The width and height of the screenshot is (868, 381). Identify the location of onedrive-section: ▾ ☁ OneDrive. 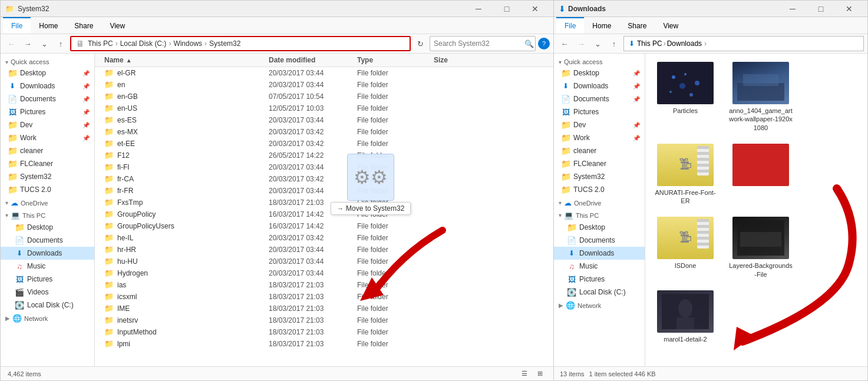
(47, 203).